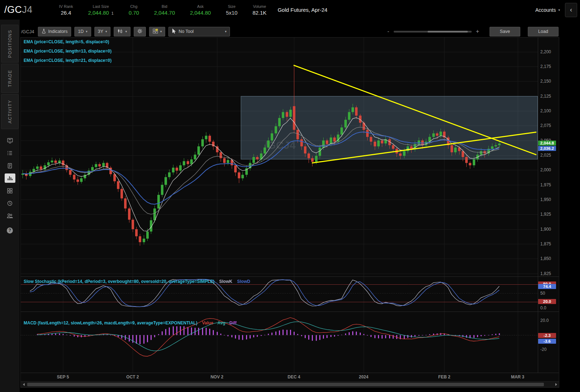 This screenshot has height=392, width=580. What do you see at coordinates (549, 342) in the screenshot?
I see `macd-axis: 20.0-20-2.3-3.6` at bounding box center [549, 342].